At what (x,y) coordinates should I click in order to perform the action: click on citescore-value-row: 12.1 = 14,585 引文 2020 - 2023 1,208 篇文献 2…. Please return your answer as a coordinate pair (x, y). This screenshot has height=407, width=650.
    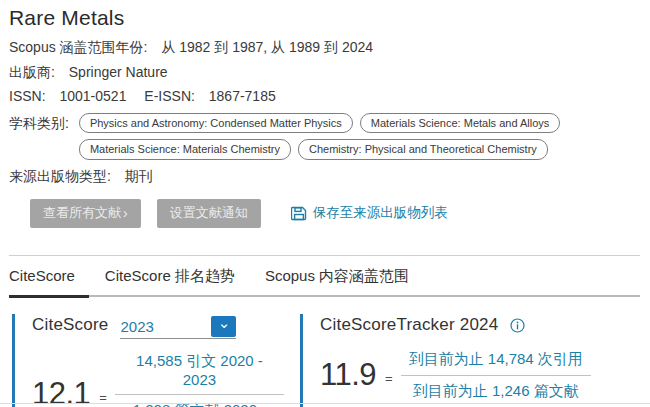
    Looking at the image, I should click on (158, 380).